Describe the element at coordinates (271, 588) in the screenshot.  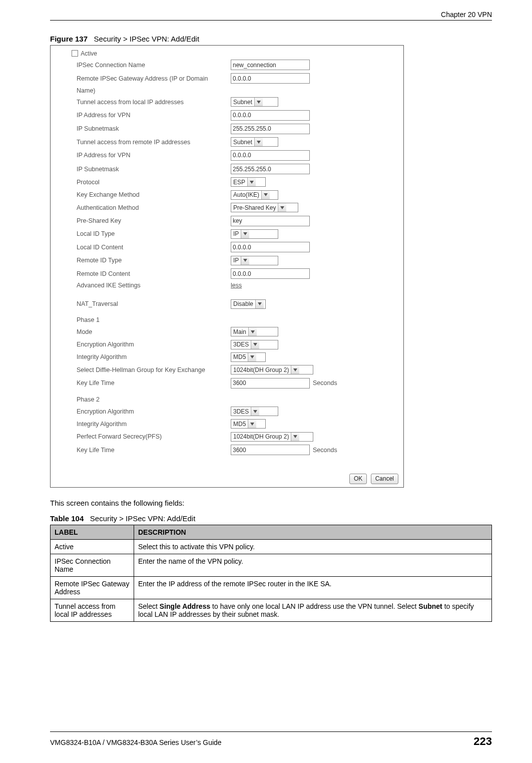
I see `table-row: Remote IPSec Gateway Address Enter the I…` at that location.